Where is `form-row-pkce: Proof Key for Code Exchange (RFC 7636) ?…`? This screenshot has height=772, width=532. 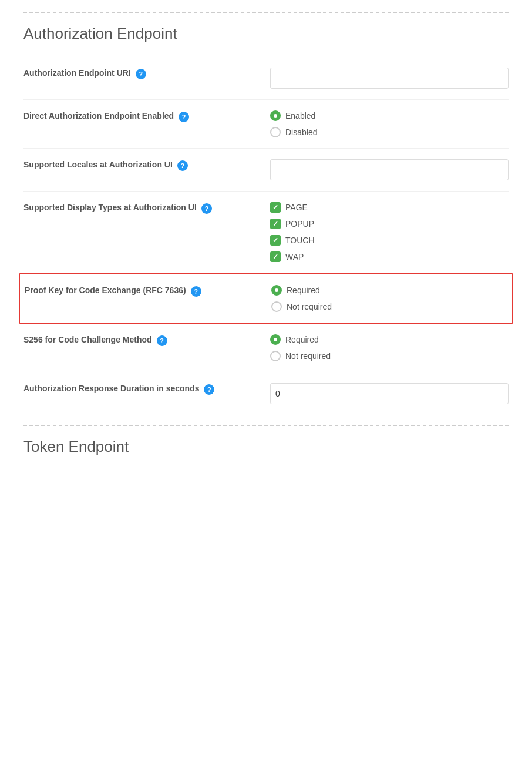 form-row-pkce: Proof Key for Code Exchange (RFC 7636) ?… is located at coordinates (266, 298).